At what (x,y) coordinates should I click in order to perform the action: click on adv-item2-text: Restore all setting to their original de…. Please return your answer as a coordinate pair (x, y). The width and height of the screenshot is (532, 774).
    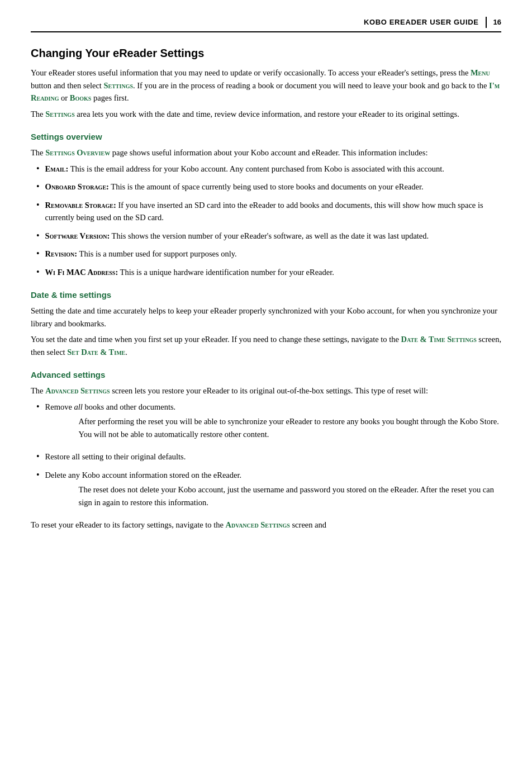
    Looking at the image, I should click on (116, 457).